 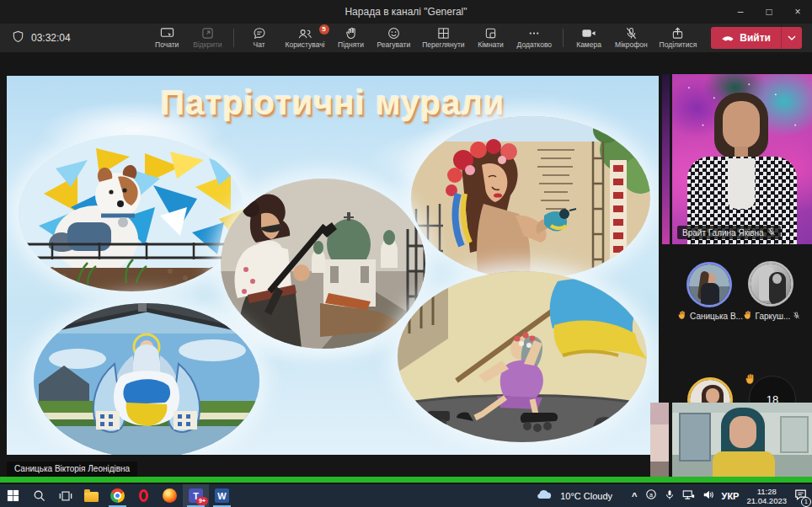 I want to click on participants-button: 5 Користувачі, so click(x=305, y=38).